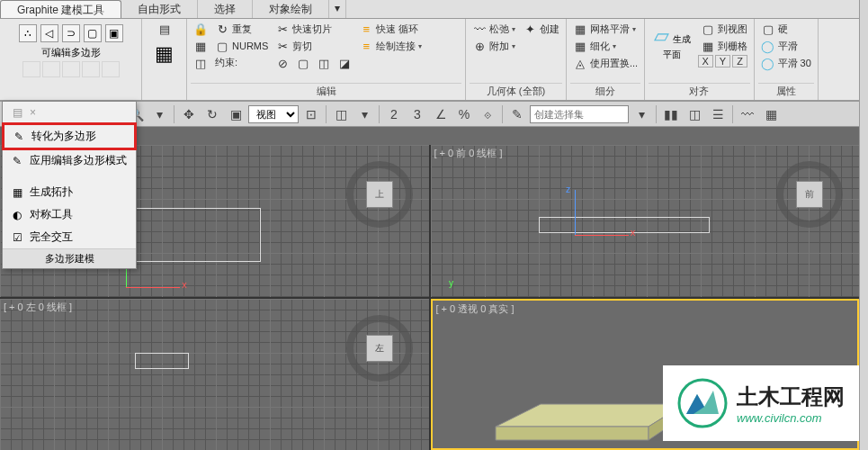  What do you see at coordinates (93, 33) in the screenshot?
I see `polygon-mode-icon: ▢` at bounding box center [93, 33].